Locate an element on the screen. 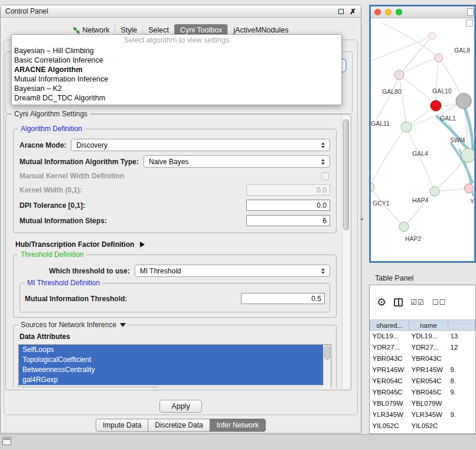  list-hscrollbar is located at coordinates (171, 386).